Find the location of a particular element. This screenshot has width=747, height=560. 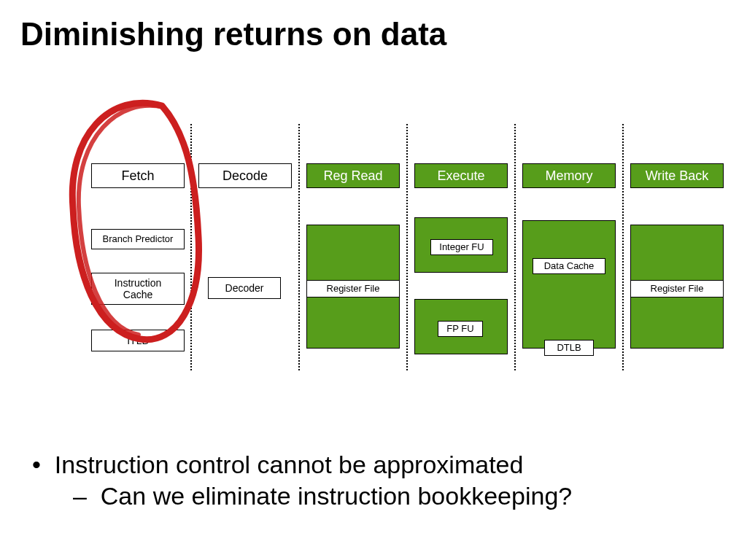

bullet-1: • Instruction control cannot be approxim… is located at coordinates (302, 465).